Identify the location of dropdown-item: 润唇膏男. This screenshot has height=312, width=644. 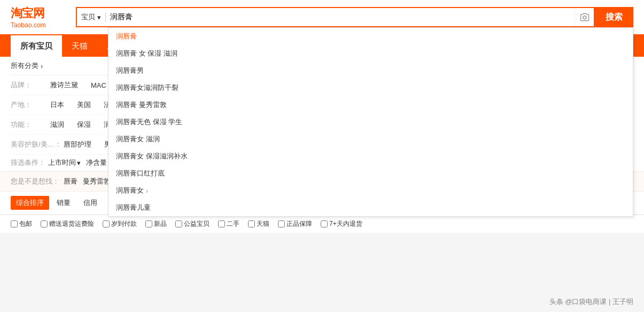
(371, 71).